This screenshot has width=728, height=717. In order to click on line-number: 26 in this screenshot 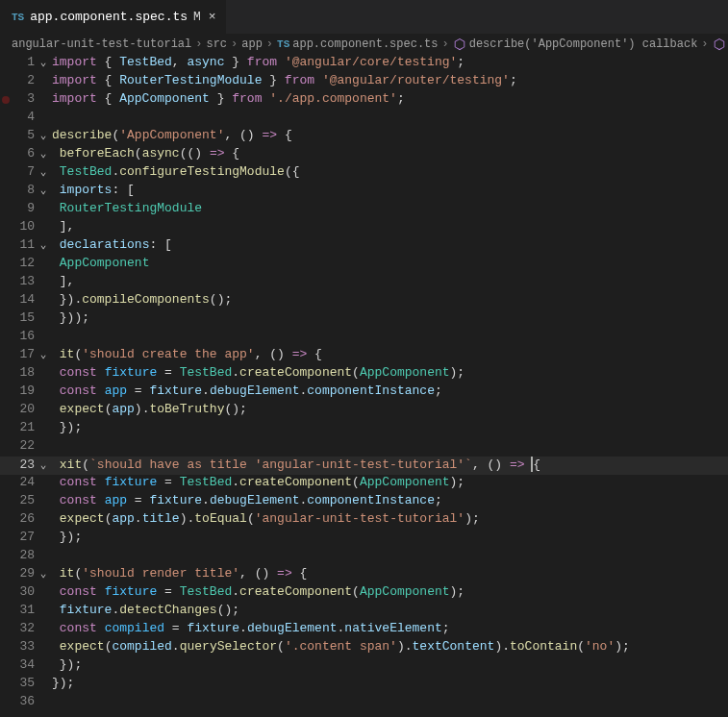, I will do `click(17, 519)`.